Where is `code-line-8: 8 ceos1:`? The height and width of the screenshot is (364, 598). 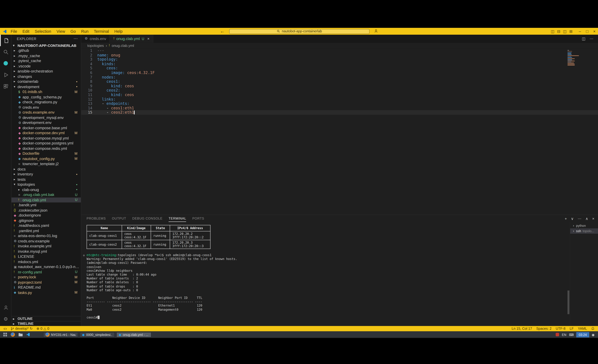
code-line-8: 8 ceos1: is located at coordinates (340, 82).